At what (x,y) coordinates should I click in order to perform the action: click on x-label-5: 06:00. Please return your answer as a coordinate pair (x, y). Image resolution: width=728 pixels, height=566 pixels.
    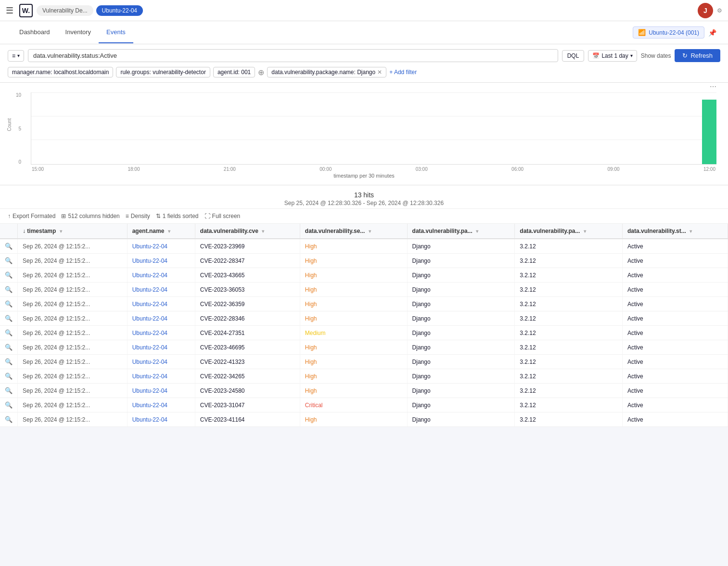
    Looking at the image, I should click on (518, 169).